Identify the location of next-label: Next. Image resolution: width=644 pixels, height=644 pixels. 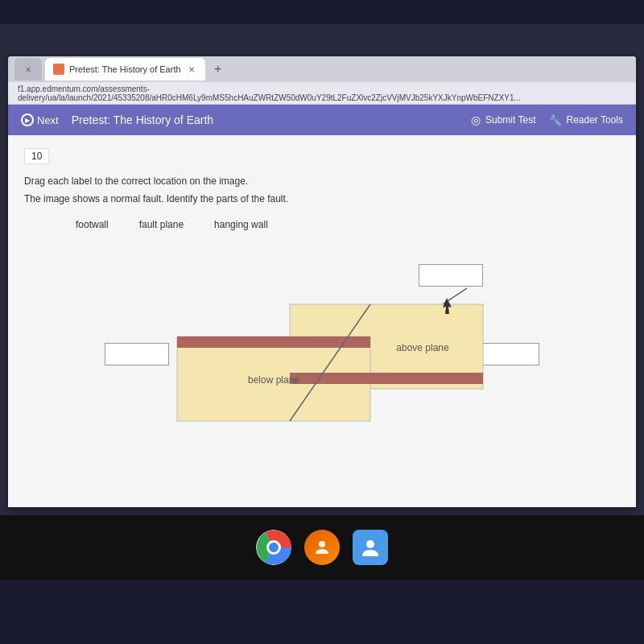
(48, 121).